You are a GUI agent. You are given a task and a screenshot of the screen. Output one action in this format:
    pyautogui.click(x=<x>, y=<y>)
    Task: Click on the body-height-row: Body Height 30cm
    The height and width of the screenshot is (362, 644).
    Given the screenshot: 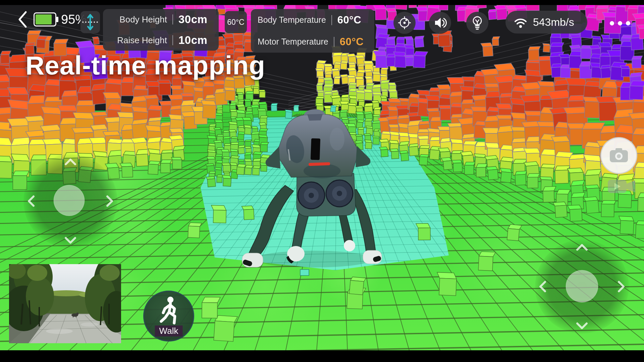 What is the action you would take?
    pyautogui.click(x=161, y=19)
    